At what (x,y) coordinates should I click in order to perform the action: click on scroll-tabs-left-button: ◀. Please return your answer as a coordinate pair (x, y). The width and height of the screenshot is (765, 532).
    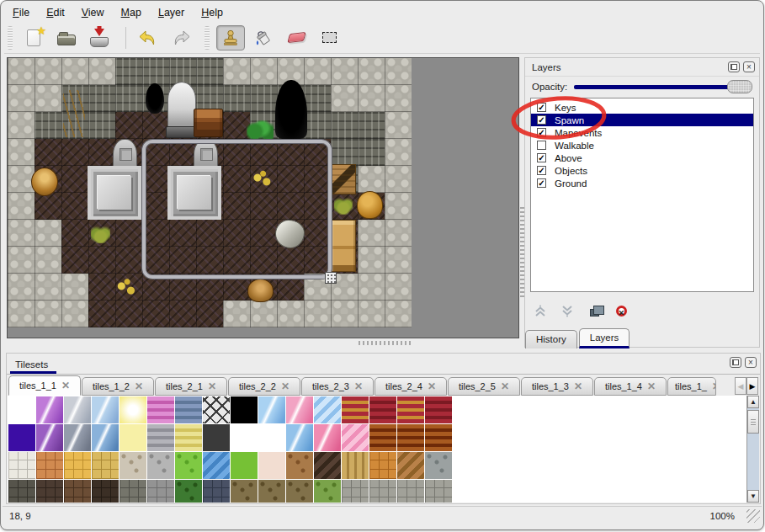
    Looking at the image, I should click on (741, 386).